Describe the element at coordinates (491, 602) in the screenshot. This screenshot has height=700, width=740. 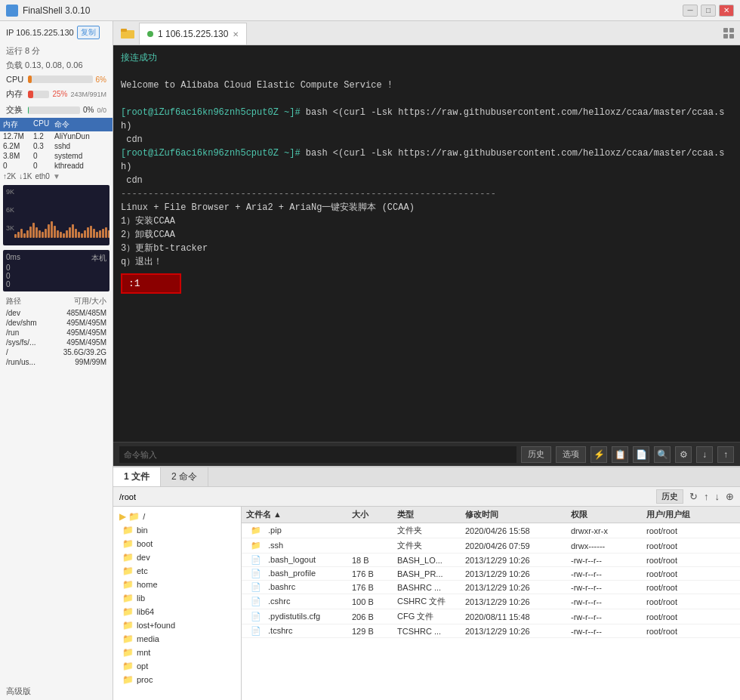
I see `file-list-row: 📄 .cshrc 100 B CSHRC 文件 2013/12/29 10:26…` at that location.